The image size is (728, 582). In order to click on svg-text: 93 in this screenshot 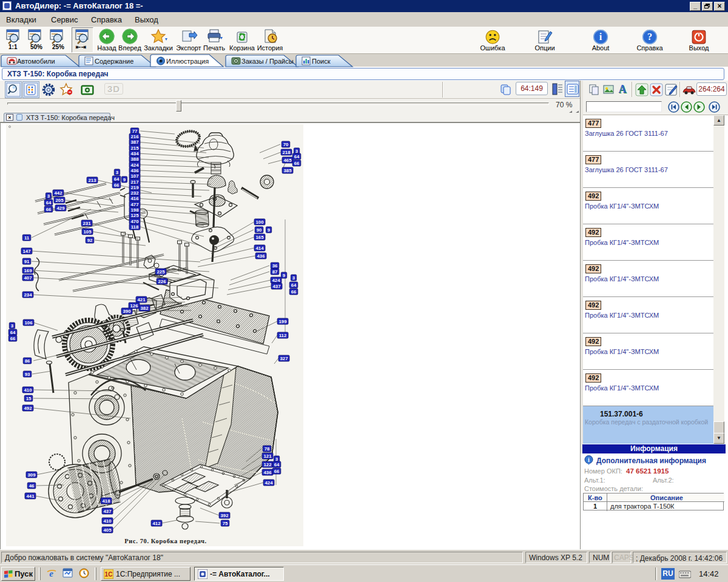, I will do `click(28, 375)`.